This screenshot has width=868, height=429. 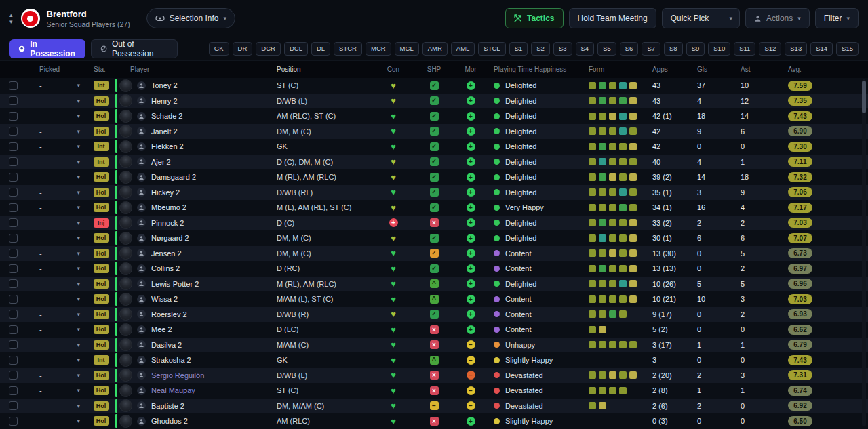 What do you see at coordinates (161, 162) in the screenshot?
I see `player-name: Ajer 2` at bounding box center [161, 162].